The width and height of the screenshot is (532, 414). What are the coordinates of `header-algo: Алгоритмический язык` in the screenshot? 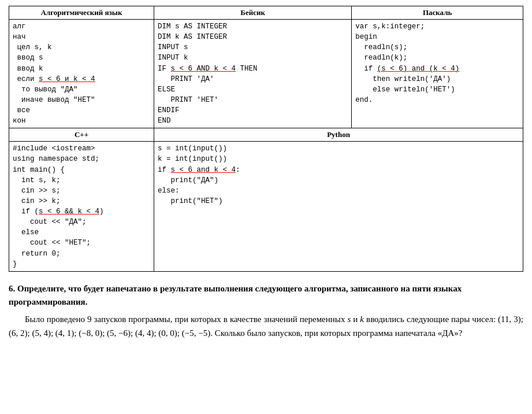 It's located at (82, 13).